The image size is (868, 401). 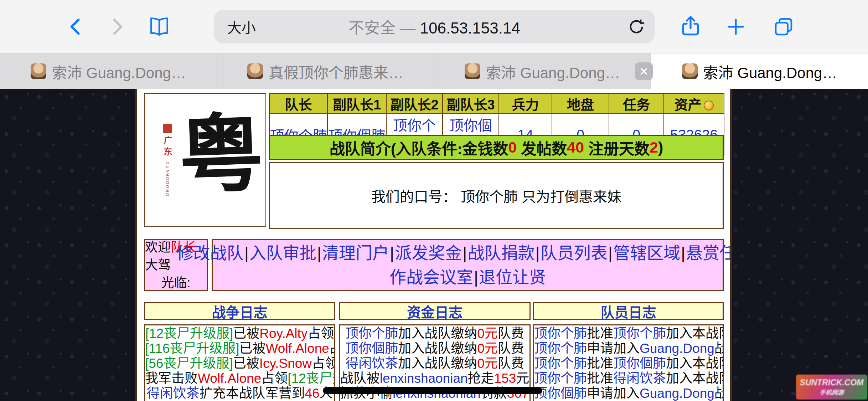 What do you see at coordinates (356, 253) in the screenshot?
I see `admin-link: 清理门户` at bounding box center [356, 253].